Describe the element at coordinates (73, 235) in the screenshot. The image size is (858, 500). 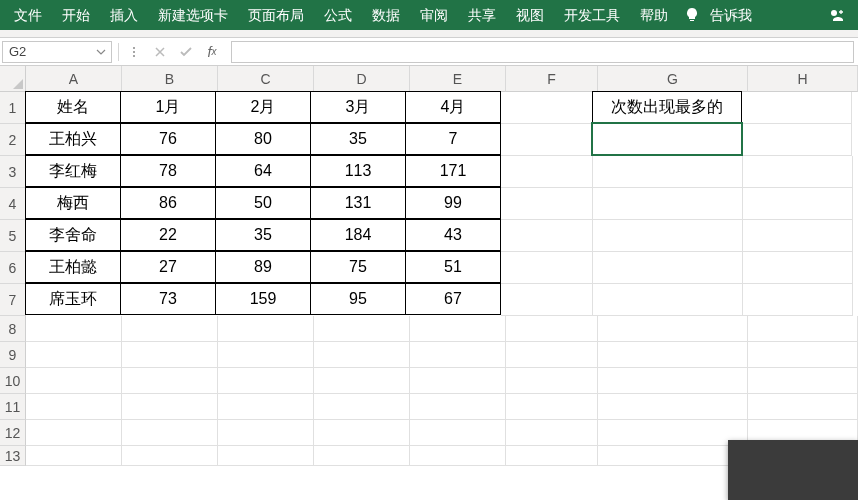
I see `cell-A5: 李舍命` at that location.